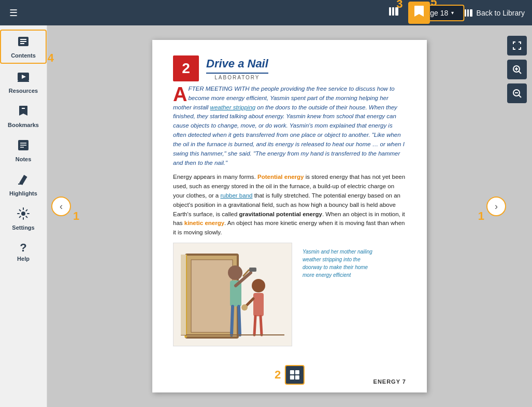 The image size is (532, 407). What do you see at coordinates (23, 248) in the screenshot?
I see `help-icon: ?` at bounding box center [23, 248].